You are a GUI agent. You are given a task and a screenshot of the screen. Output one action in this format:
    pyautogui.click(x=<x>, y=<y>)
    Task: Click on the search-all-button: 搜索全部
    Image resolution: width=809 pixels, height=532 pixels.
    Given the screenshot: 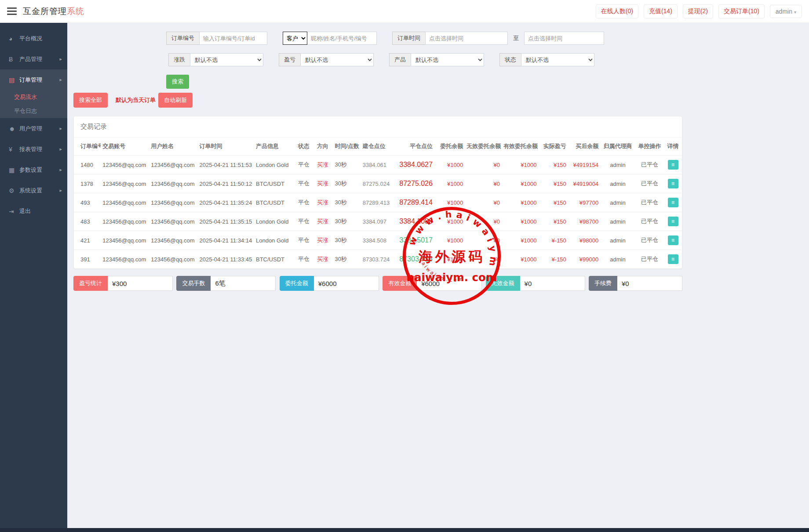 What is the action you would take?
    pyautogui.click(x=91, y=100)
    